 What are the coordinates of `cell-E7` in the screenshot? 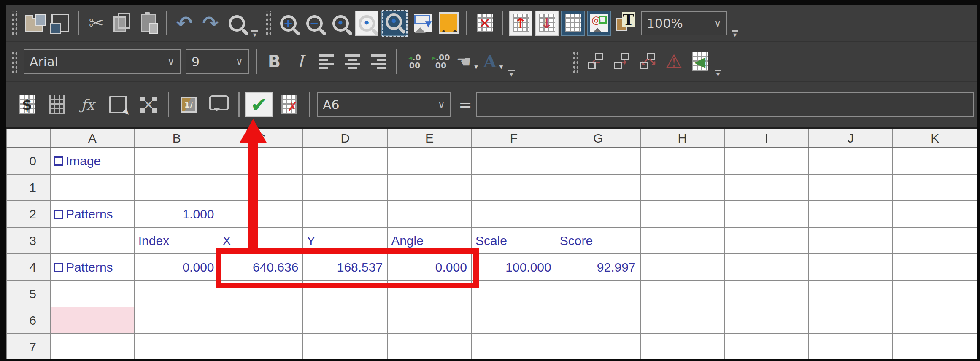 It's located at (429, 346).